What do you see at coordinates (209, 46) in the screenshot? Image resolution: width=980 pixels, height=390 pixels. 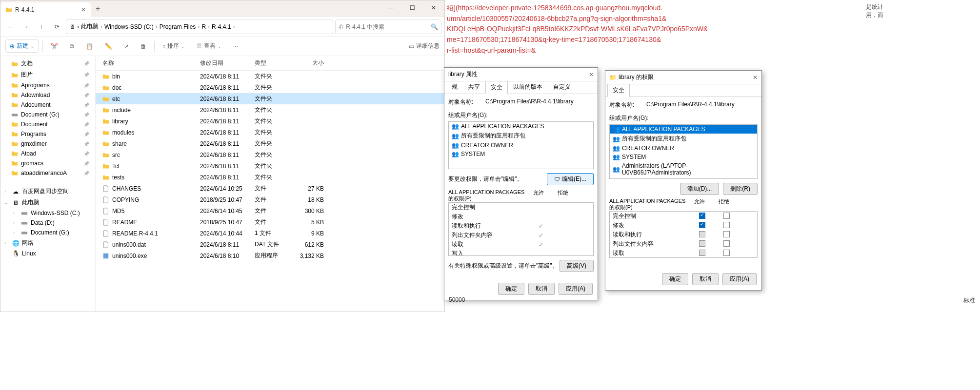 I see `view-button: ☰ 查看 ⌄` at bounding box center [209, 46].